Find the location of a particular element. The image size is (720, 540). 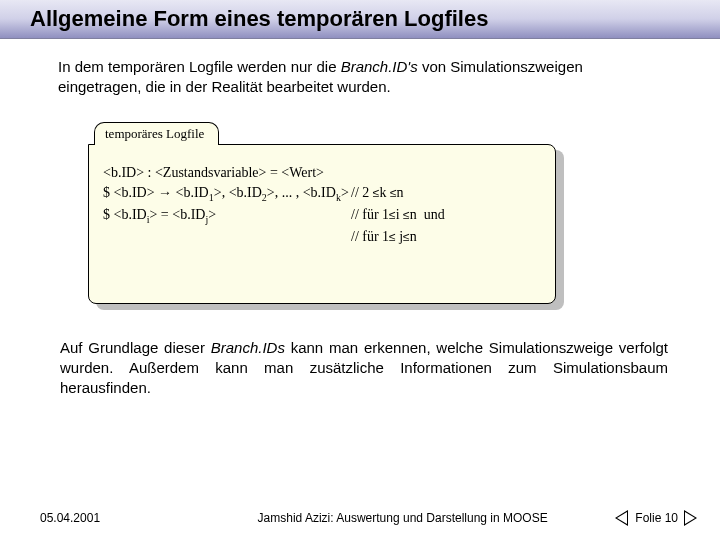

slide-title: Allgemeine Form eines temporären Logfile… is located at coordinates (375, 19).